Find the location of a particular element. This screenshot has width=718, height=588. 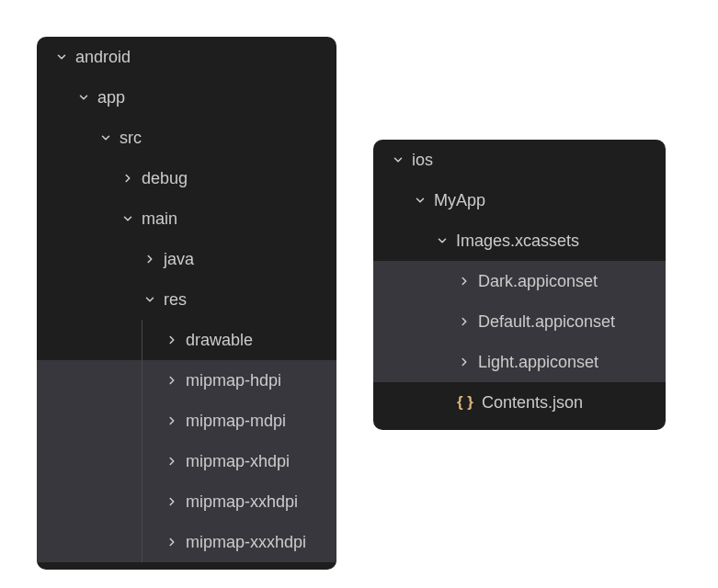

tree-item-mipmap-mdpi: mipmap-mdpi is located at coordinates (187, 421).